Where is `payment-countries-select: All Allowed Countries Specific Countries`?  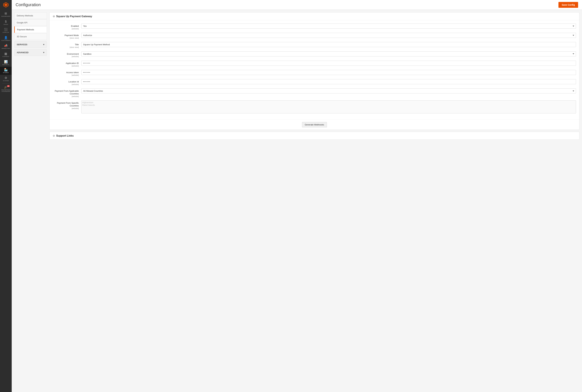 payment-countries-select: All Allowed Countries Specific Countries is located at coordinates (329, 91).